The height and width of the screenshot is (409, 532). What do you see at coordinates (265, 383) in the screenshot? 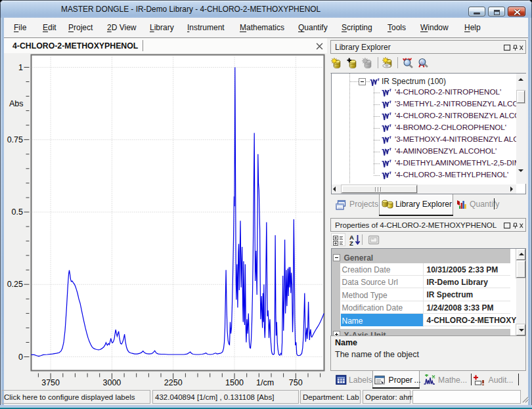
I see `svg-text: 1/cm` at bounding box center [265, 383].